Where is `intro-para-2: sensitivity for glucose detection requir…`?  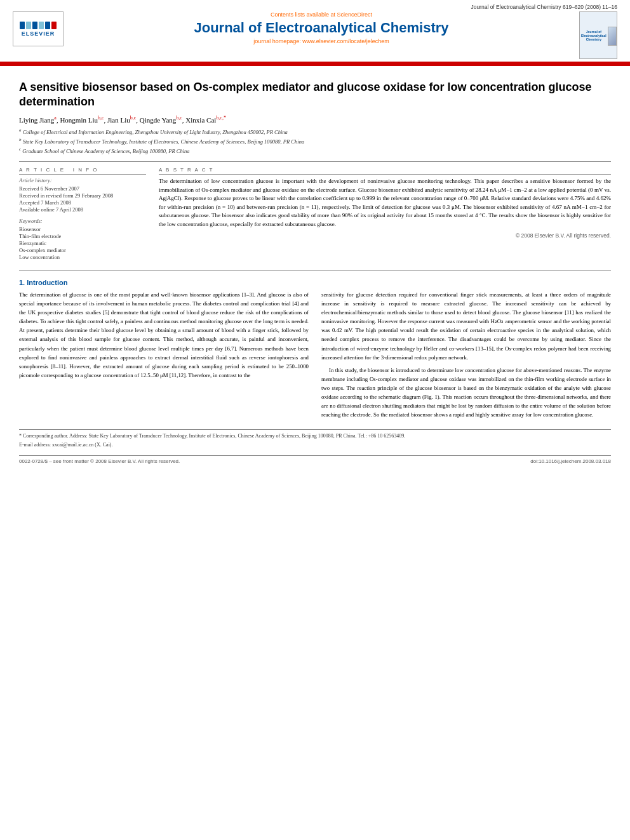
intro-para-2: sensitivity for glucose detection requir… is located at coordinates (466, 326).